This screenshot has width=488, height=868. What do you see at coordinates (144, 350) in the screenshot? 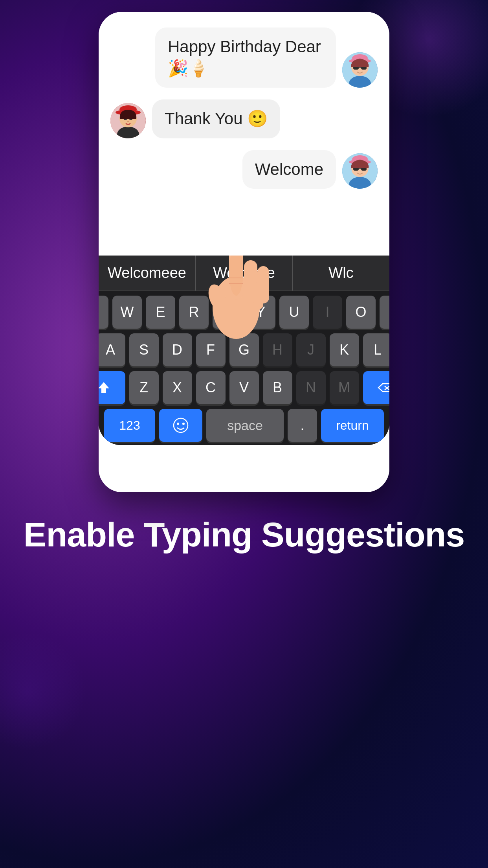
I see `key-s: S` at bounding box center [144, 350].